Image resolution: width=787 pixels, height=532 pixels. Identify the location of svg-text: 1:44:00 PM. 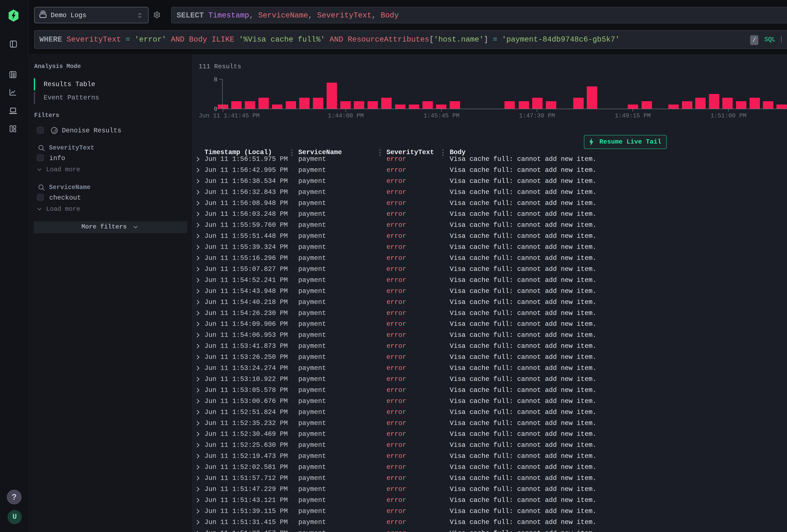
(346, 116).